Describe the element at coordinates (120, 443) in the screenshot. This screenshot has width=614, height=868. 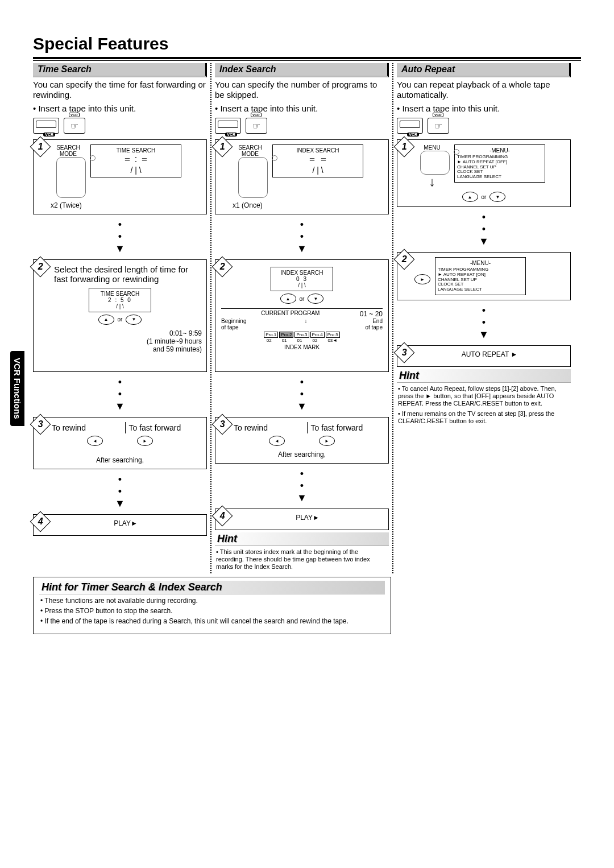
I see `ts-step-3: 3 To rewind To fast forward ◄ ► After se…` at that location.